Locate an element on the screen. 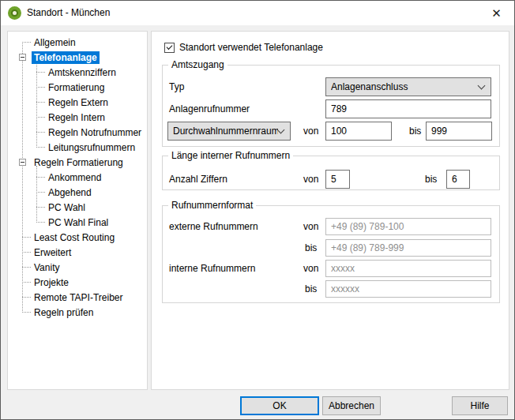 Image resolution: width=515 pixels, height=420 pixels. durchwahl-range-combobox-value: Durchwahlnummernraum is located at coordinates (226, 131).